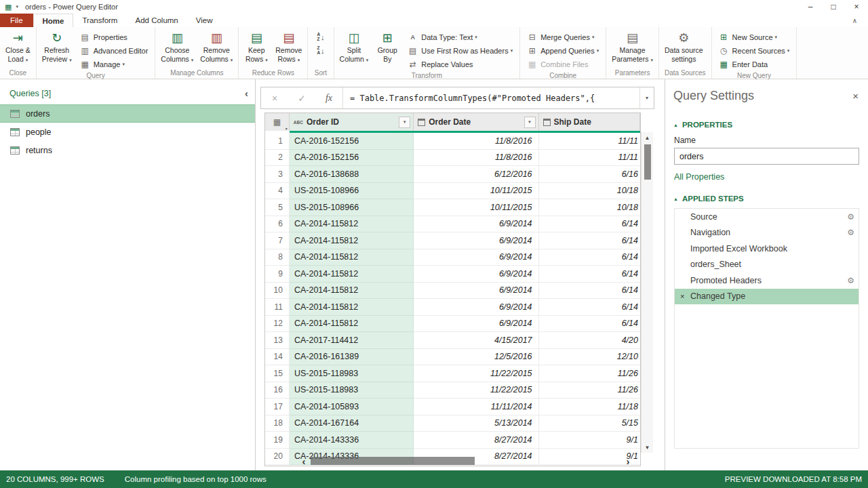 The image size is (868, 488). What do you see at coordinates (304, 461) in the screenshot?
I see `scroll-left-icon: ‹` at bounding box center [304, 461].